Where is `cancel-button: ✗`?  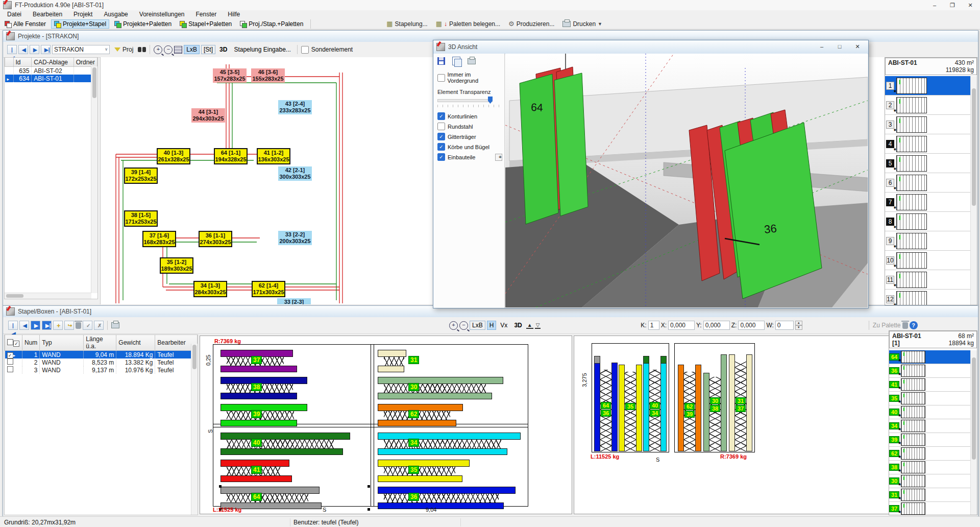
cancel-button: ✗ is located at coordinates (99, 325).